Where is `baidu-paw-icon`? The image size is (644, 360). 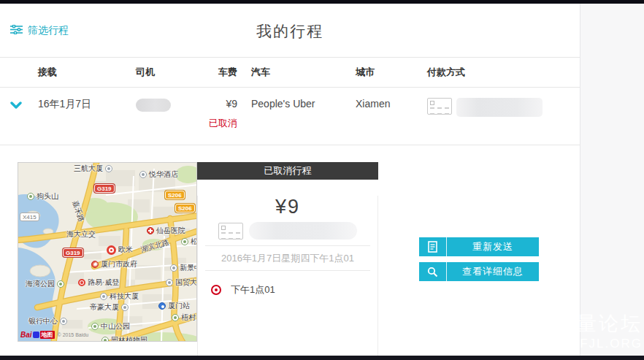 baidu-paw-icon is located at coordinates (37, 334).